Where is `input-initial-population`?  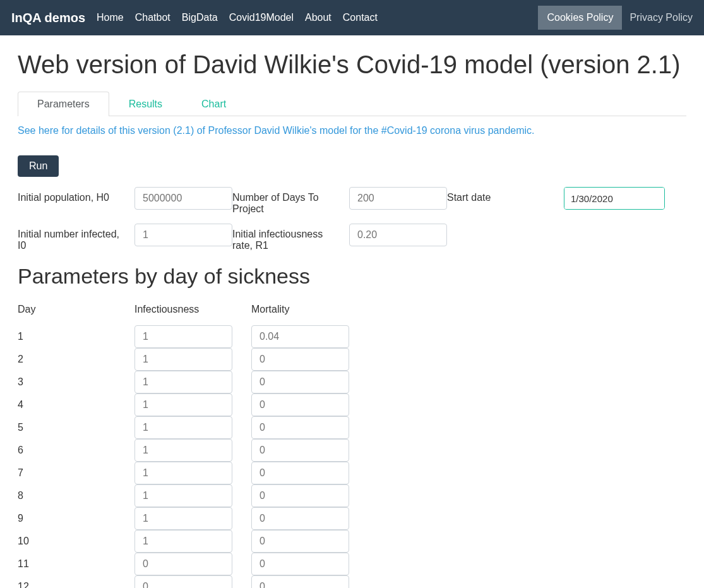 input-initial-population is located at coordinates (183, 198).